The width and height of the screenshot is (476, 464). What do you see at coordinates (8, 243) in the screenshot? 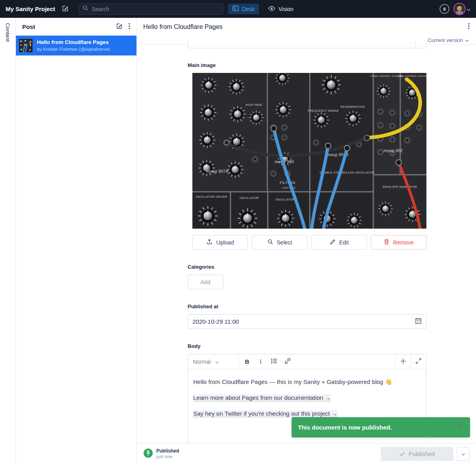
I see `content-rail-label: Content` at bounding box center [8, 243].